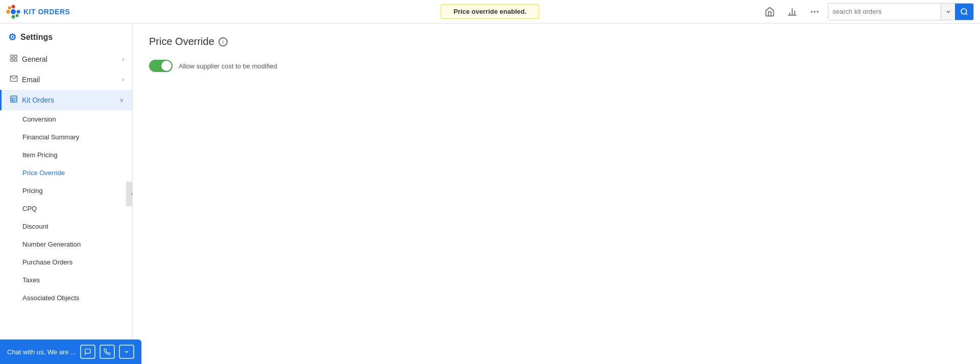 This screenshot has width=980, height=364. What do you see at coordinates (127, 352) in the screenshot?
I see `chevron-down-icon-chat` at bounding box center [127, 352].